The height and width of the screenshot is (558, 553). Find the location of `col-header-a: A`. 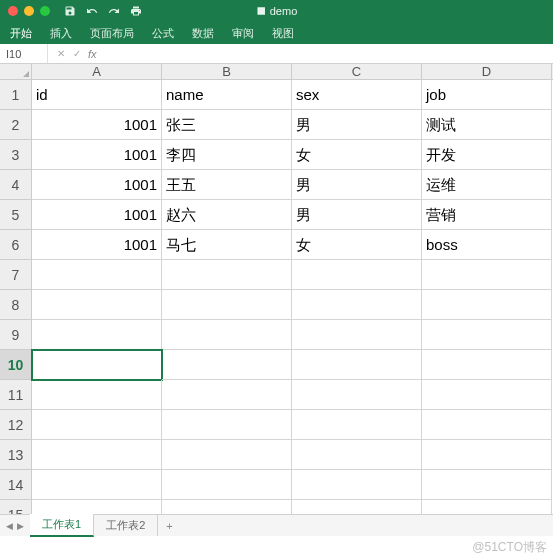

col-header-a: A is located at coordinates (97, 72).